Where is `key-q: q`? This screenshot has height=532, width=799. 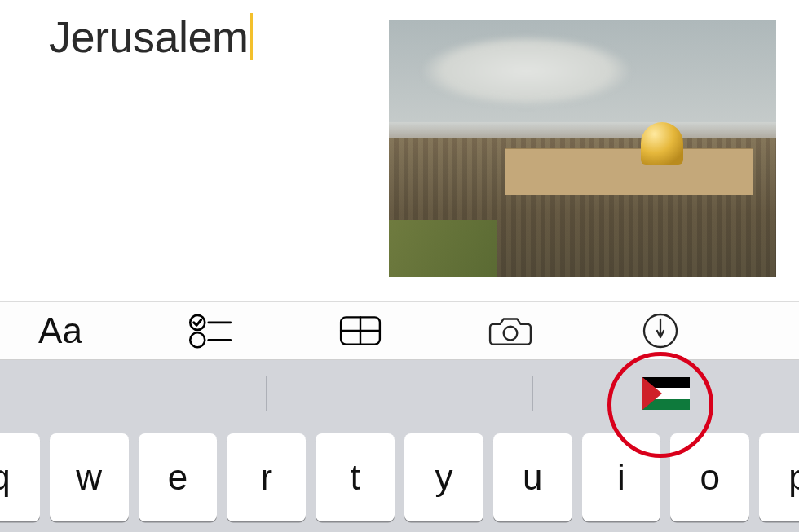
key-q: q is located at coordinates (20, 477).